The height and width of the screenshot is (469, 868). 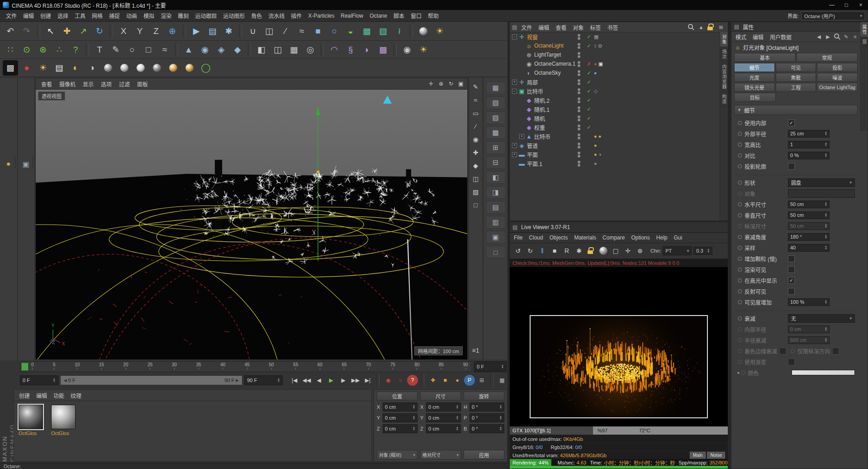 What do you see at coordinates (108, 68) in the screenshot?
I see `octane-diffuse-material-icon` at bounding box center [108, 68].